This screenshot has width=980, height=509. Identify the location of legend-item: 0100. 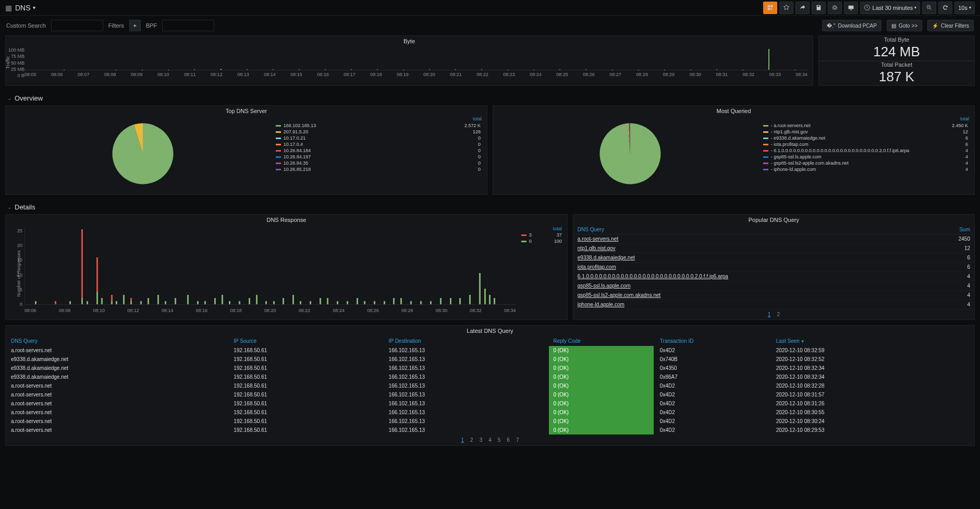
(542, 241).